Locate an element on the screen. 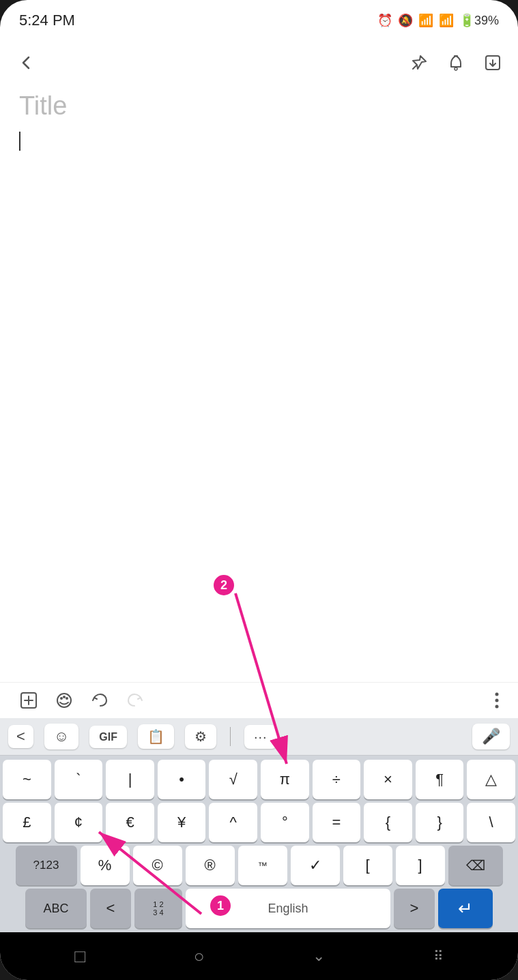  key-yen: ¥ is located at coordinates (182, 822).